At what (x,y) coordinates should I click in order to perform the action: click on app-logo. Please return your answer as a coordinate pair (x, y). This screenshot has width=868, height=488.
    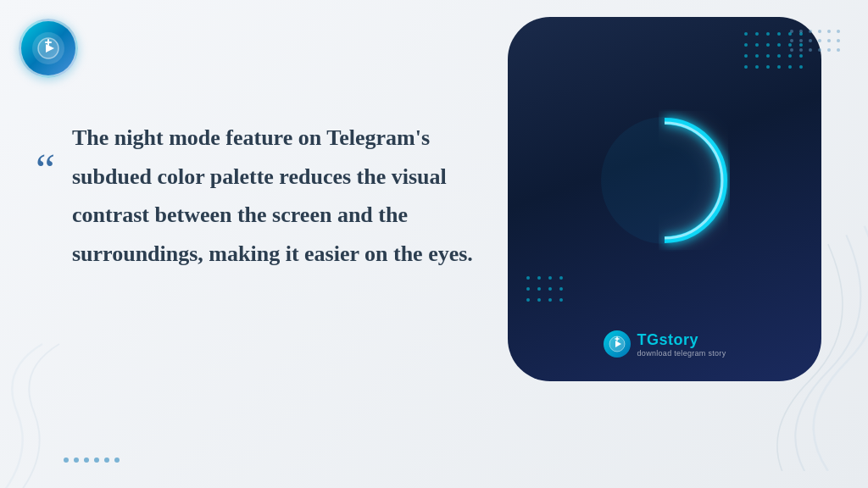
    Looking at the image, I should click on (48, 48).